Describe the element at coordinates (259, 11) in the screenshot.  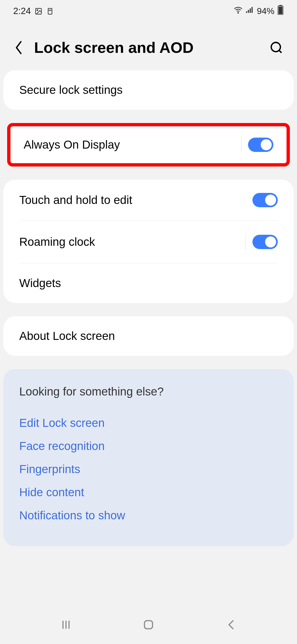
I see `status-right: 94%` at that location.